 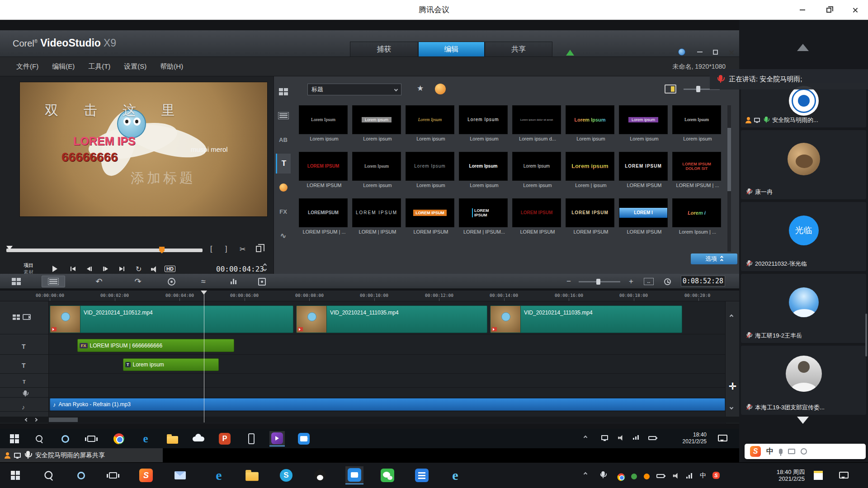 I want to click on tray-sogou-icon: S, so click(x=716, y=475).